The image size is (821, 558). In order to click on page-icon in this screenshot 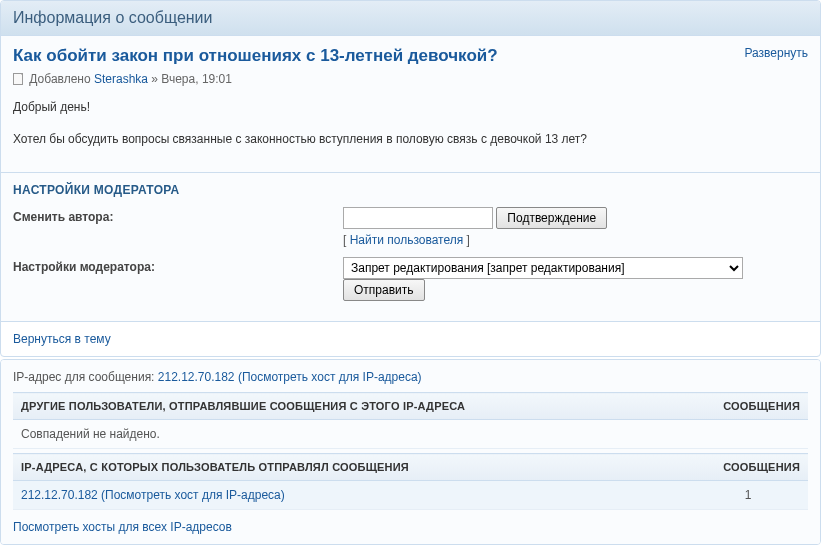, I will do `click(18, 79)`.